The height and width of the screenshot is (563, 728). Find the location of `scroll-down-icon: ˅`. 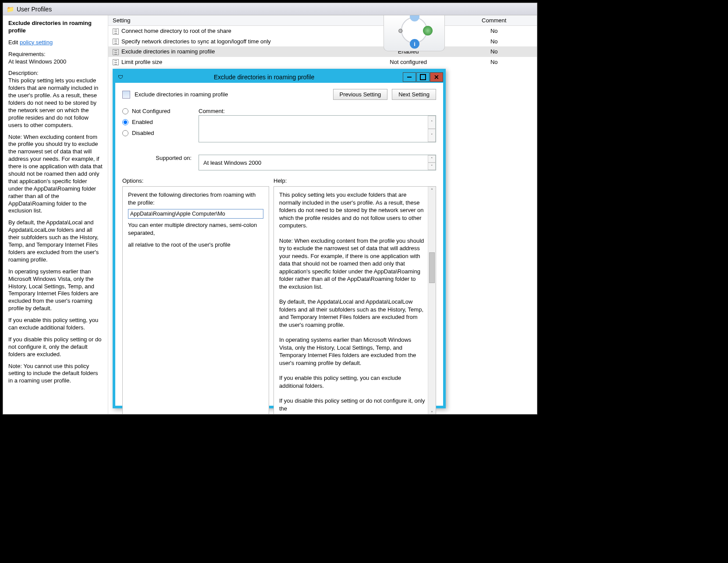

scroll-down-icon: ˅ is located at coordinates (432, 412).